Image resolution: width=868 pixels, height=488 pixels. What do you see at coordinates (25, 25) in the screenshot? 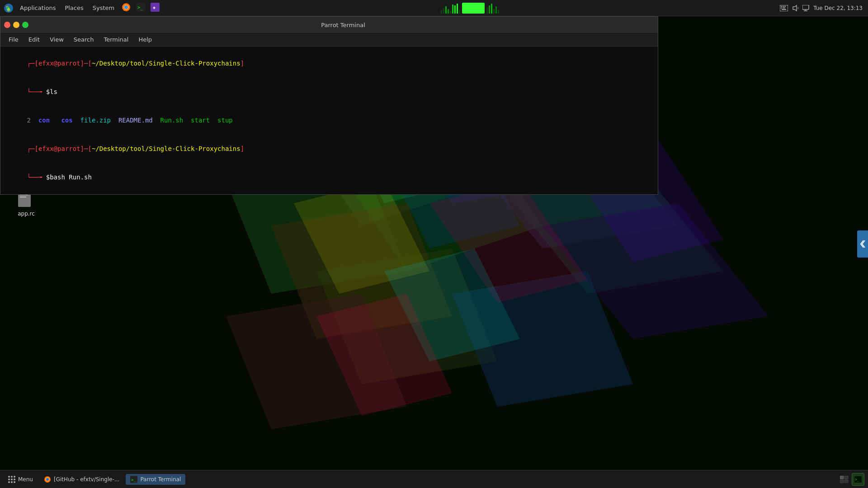
I see `maximize-button` at bounding box center [25, 25].